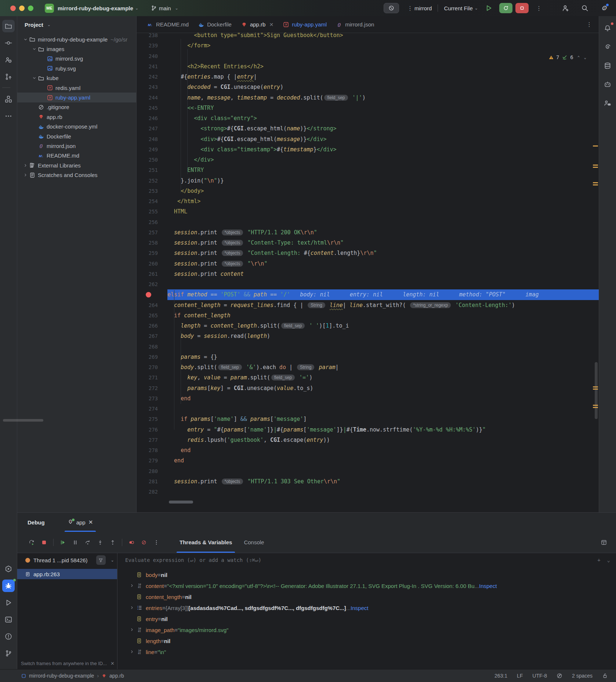  What do you see at coordinates (152, 243) in the screenshot?
I see `line-number: 258` at bounding box center [152, 243].